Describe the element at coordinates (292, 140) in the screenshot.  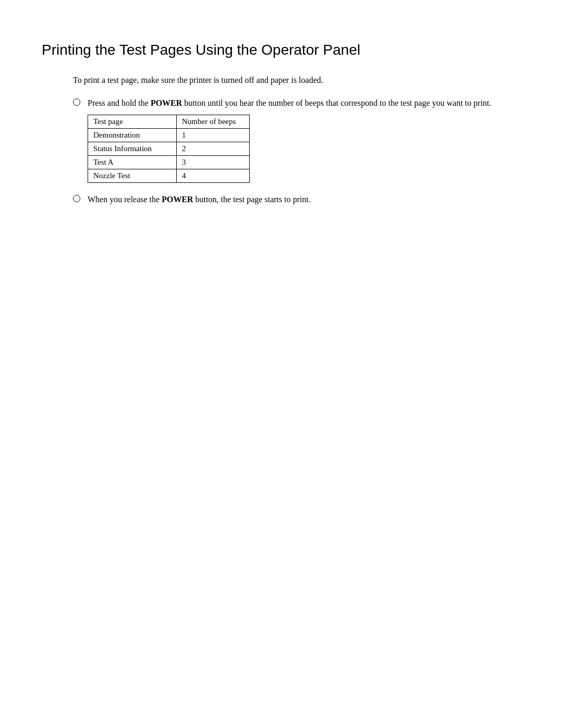
I see `list-item: Press and hold the POWER button until yo…` at that location.